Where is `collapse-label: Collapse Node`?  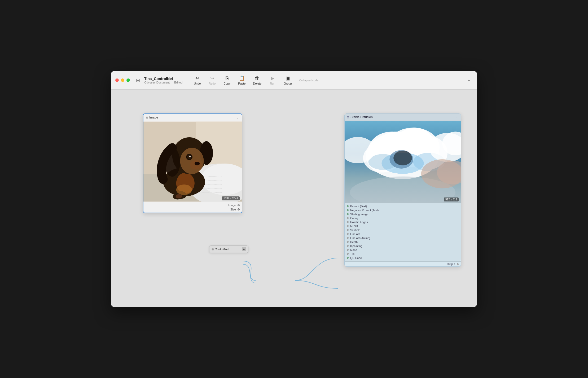 collapse-label: Collapse Node is located at coordinates (309, 80).